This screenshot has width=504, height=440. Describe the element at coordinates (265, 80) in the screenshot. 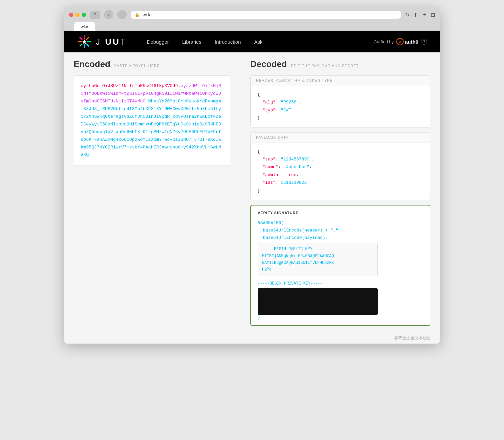

I see `header-label: HEADER:` at that location.